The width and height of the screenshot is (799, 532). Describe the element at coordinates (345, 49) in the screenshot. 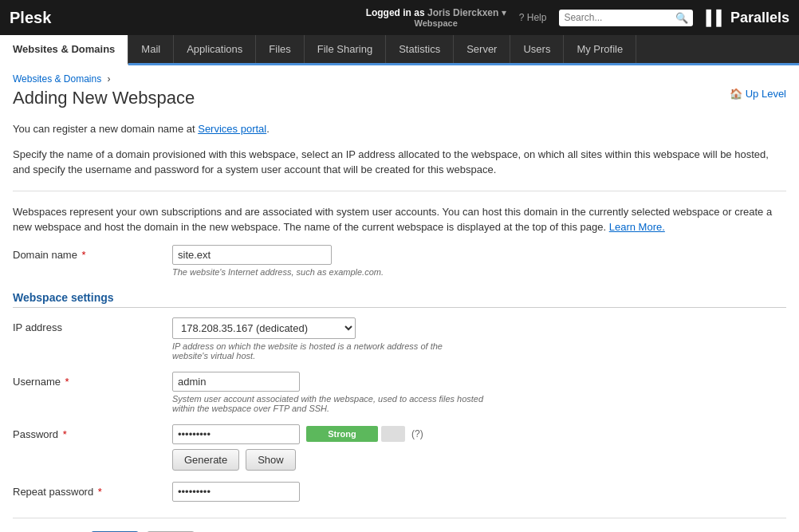

I see `tab-file-sharing: File Sharing` at that location.